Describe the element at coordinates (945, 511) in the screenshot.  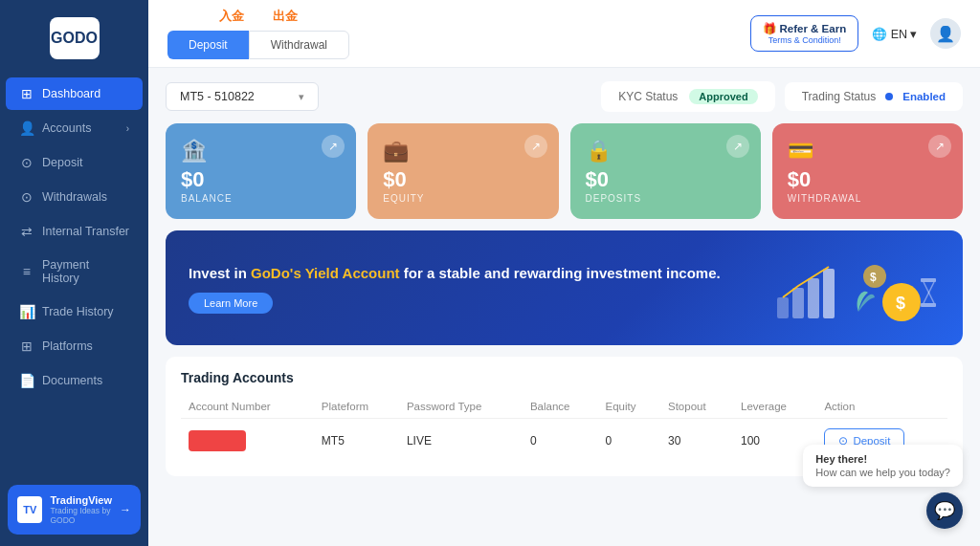
I see `chat-icon: 💬` at that location.